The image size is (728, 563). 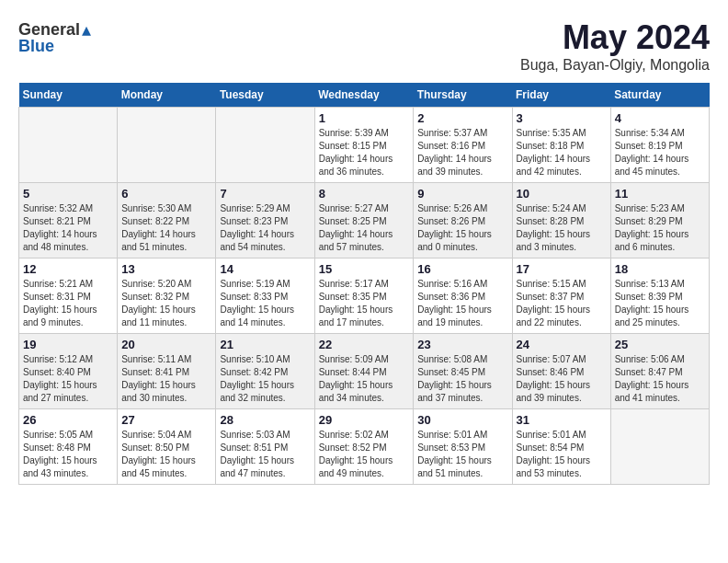 I want to click on table-row: 16Sunrise: 5:16 AM Sunset: 8:36 PM Dayli…, so click(x=463, y=296).